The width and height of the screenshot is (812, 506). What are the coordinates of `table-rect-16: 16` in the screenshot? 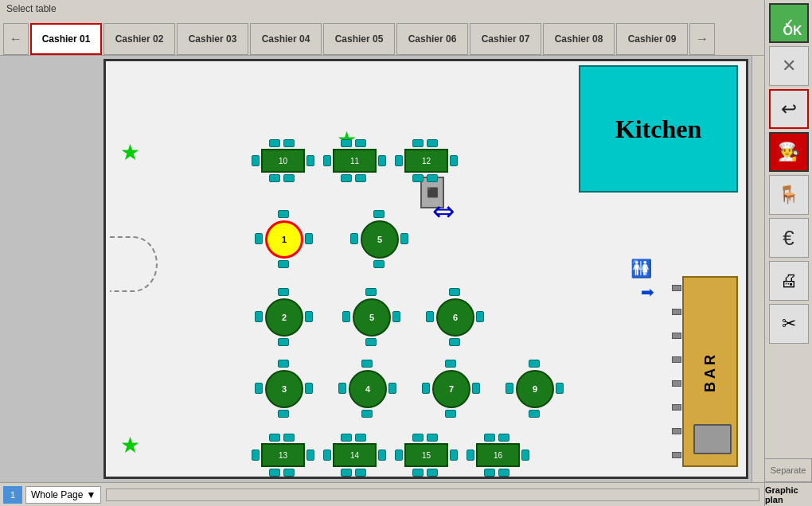 It's located at (498, 455).